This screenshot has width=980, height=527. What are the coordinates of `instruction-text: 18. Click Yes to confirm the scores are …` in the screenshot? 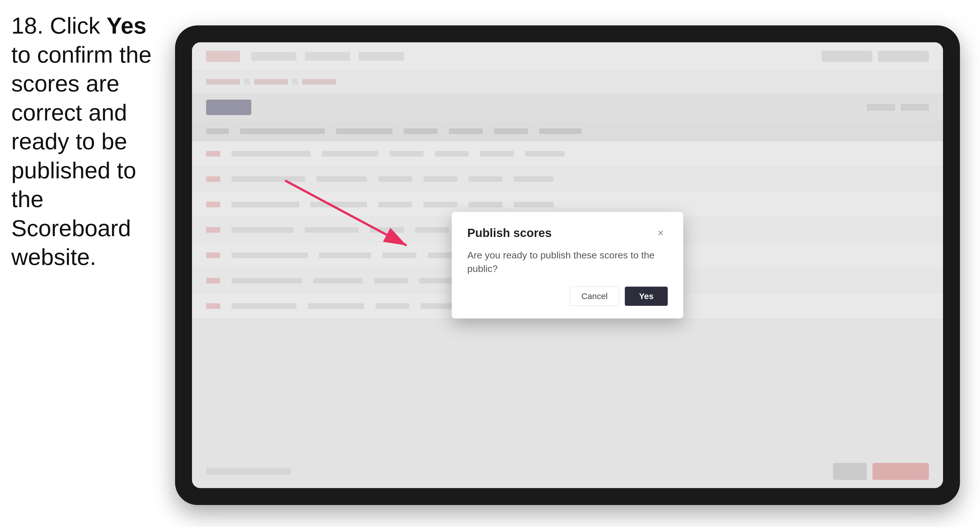 It's located at (91, 141).